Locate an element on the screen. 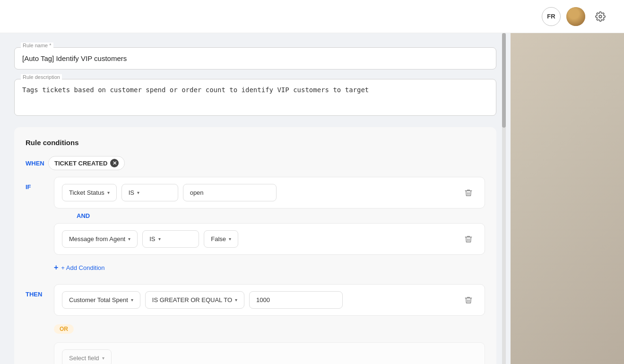 The height and width of the screenshot is (364, 624). condition2-field-arrow: ▾ is located at coordinates (130, 239).